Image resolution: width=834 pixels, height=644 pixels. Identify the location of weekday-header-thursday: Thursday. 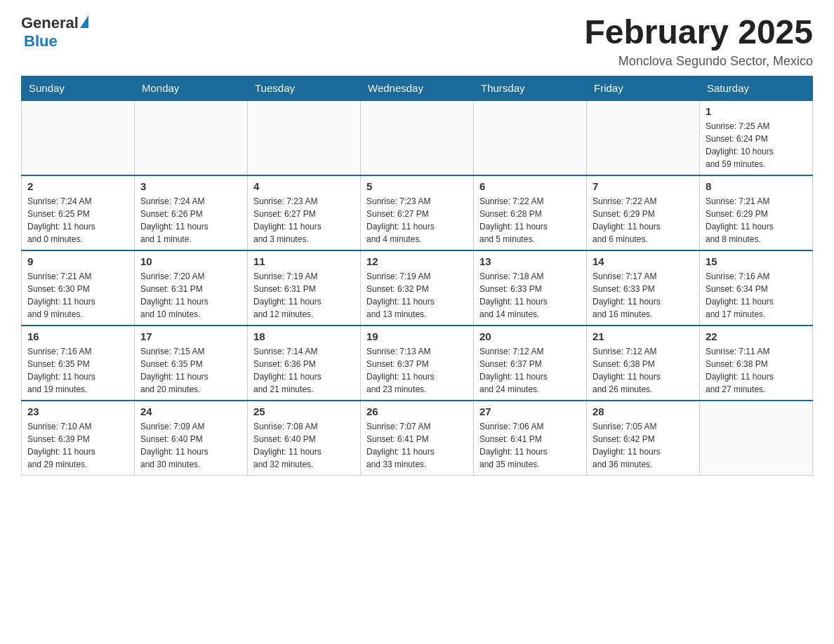
(531, 88).